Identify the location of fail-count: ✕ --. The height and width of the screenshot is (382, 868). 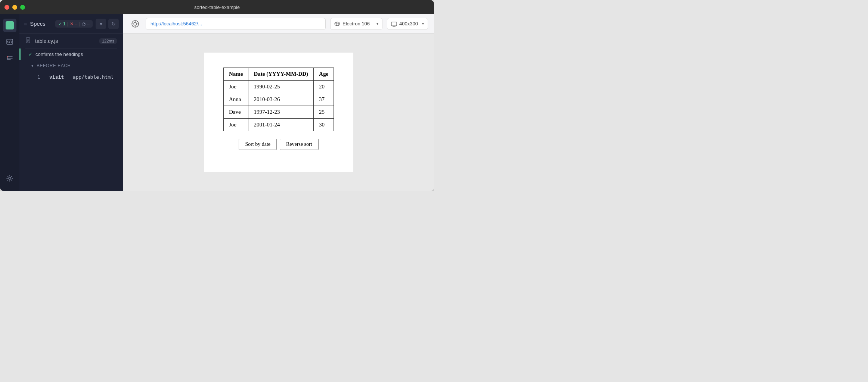
(74, 24).